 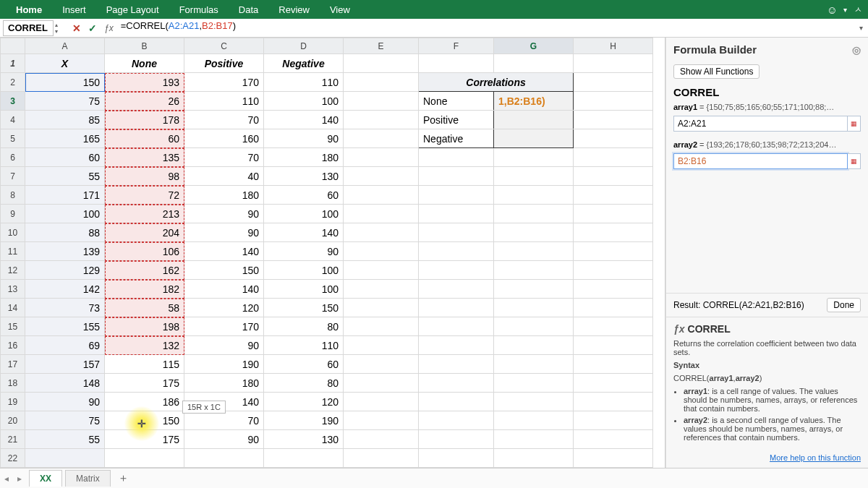 I want to click on cell: 70, so click(x=224, y=421).